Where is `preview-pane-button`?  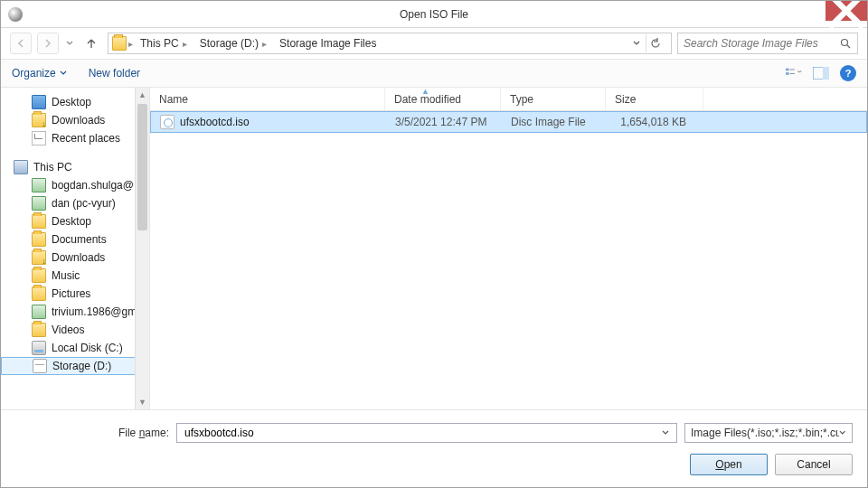
preview-pane-button is located at coordinates (821, 73).